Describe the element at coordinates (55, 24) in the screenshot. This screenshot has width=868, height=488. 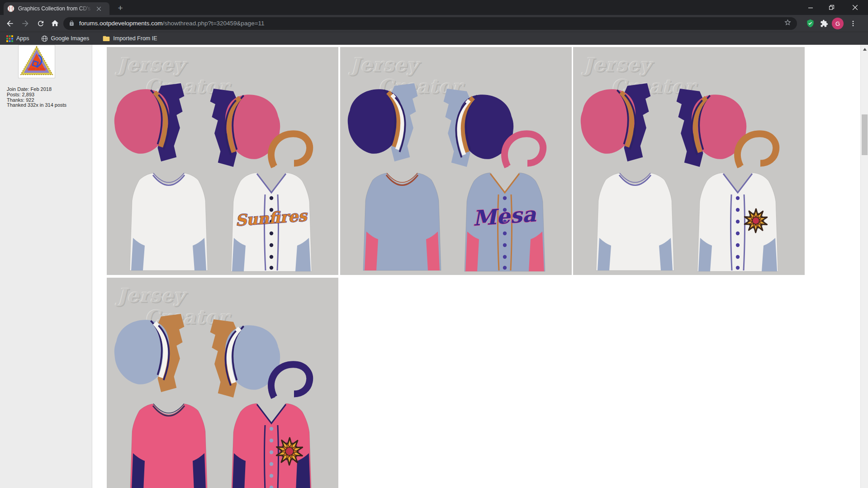
I see `home-button` at that location.